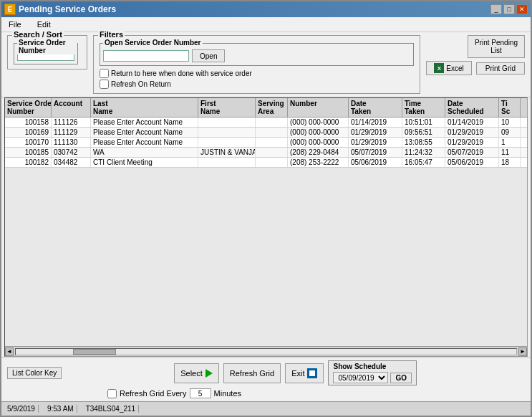 The image size is (532, 417). I want to click on refresh-on-return-checkbox, so click(105, 85).